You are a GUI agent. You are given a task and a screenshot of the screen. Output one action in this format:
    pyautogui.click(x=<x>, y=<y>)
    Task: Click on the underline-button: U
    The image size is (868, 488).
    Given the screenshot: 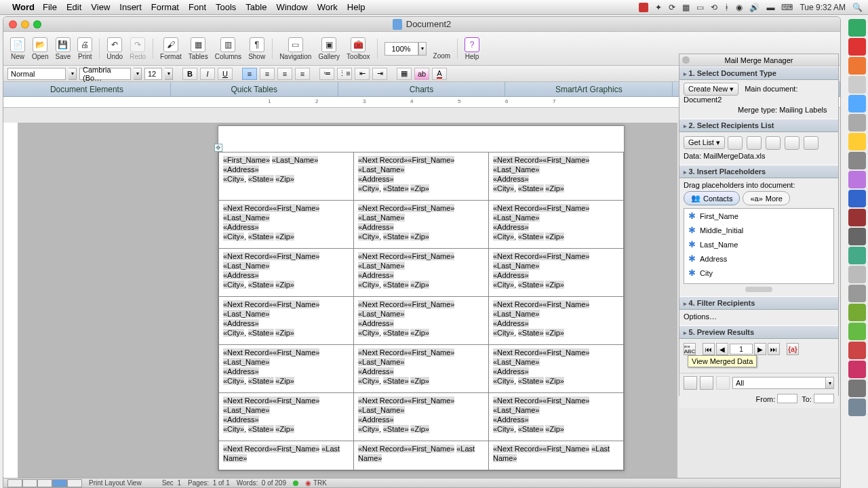 What is the action you would take?
    pyautogui.click(x=225, y=74)
    